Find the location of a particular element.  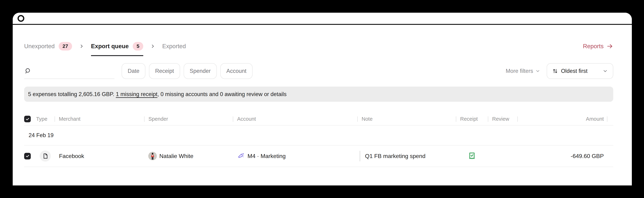

amount-cell: -649.60 GBP is located at coordinates (566, 156).